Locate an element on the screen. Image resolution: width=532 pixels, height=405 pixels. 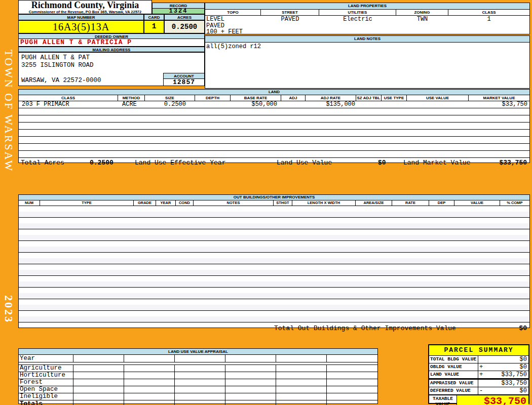
total-acres-value: 0.2500 is located at coordinates (101, 163).